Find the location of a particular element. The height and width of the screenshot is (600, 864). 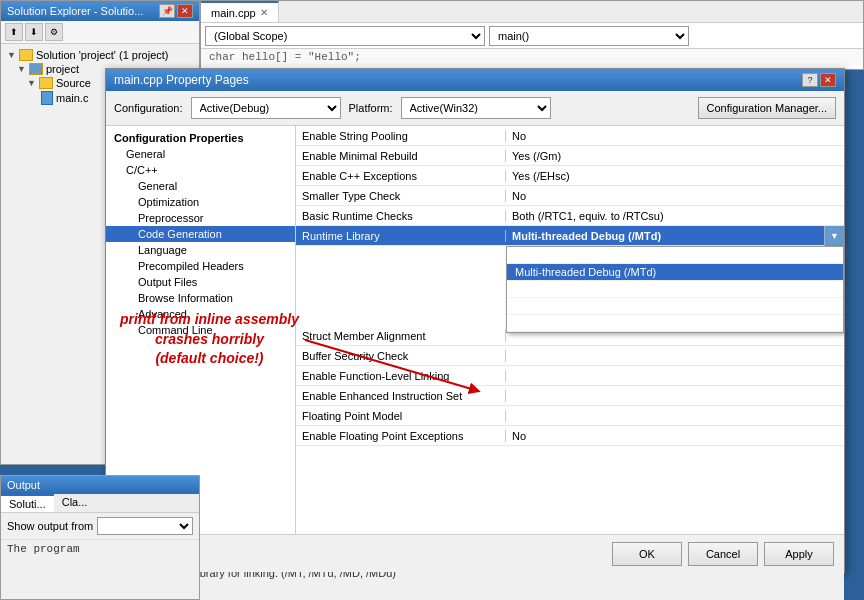

prop-name-bsc: Buffer Security Check is located at coordinates (401, 356).